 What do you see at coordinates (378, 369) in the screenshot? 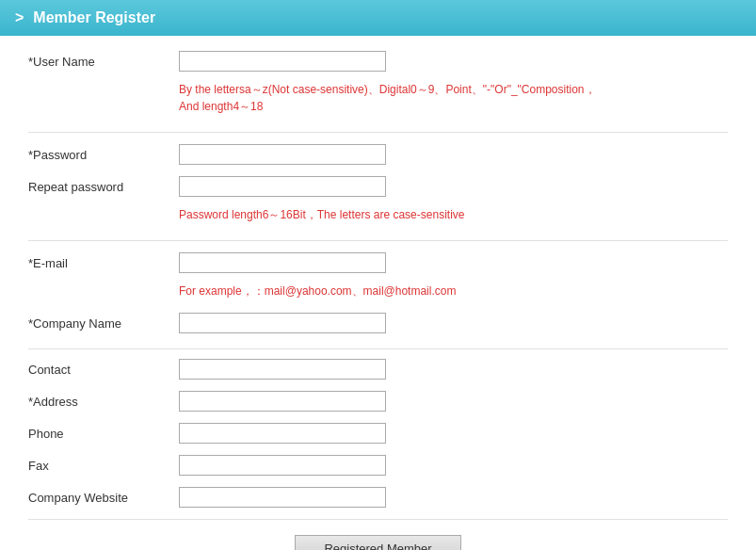
I see `contact-row: Contact` at bounding box center [378, 369].